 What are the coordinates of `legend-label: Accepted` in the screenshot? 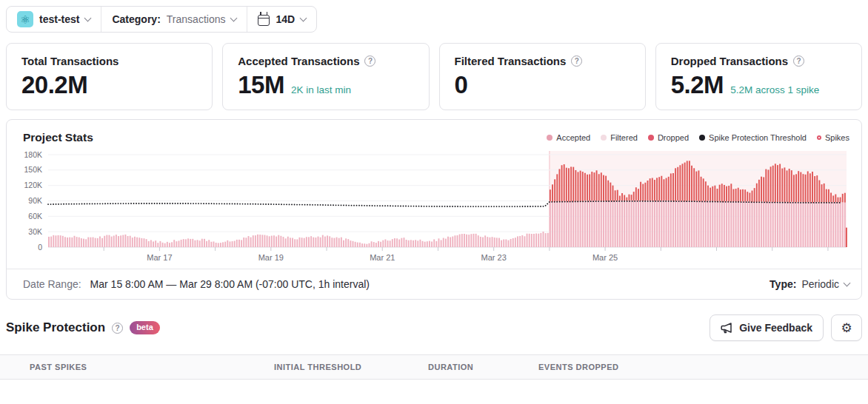 It's located at (573, 138).